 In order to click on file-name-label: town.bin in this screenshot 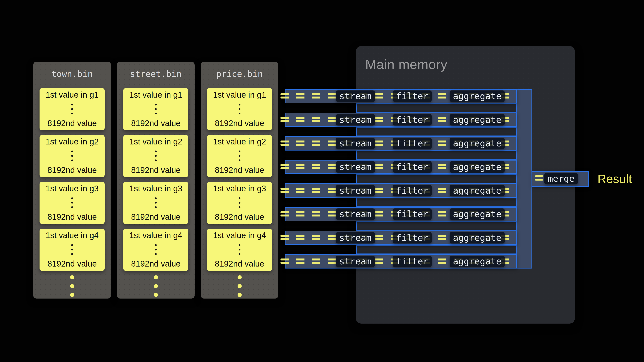, I will do `click(72, 70)`.